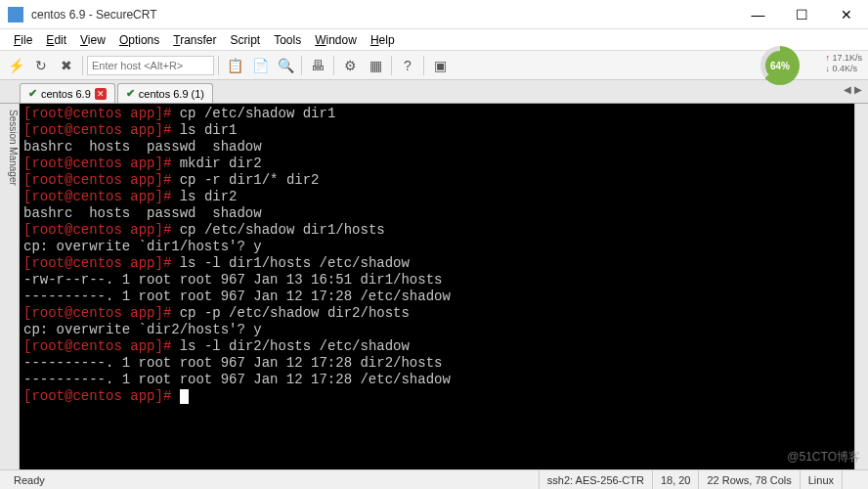 The image size is (868, 489). What do you see at coordinates (440, 66) in the screenshot?
I see `toggle-icon: ▣` at bounding box center [440, 66].